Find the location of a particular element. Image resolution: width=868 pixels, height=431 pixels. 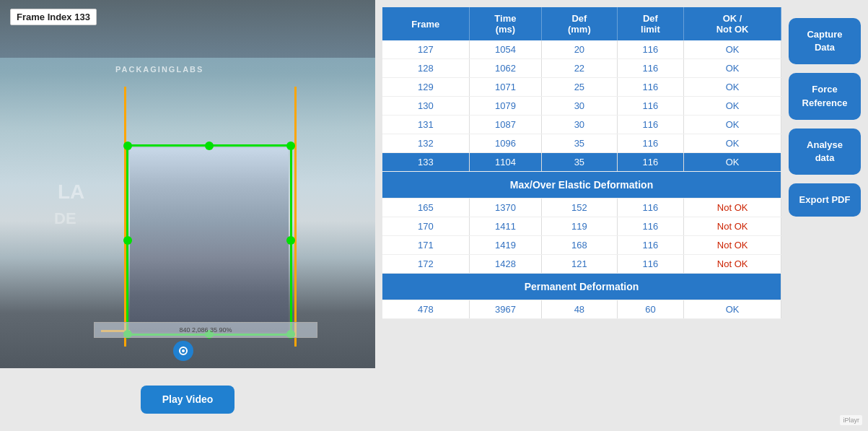

cell-frame: 478 is located at coordinates (426, 310).